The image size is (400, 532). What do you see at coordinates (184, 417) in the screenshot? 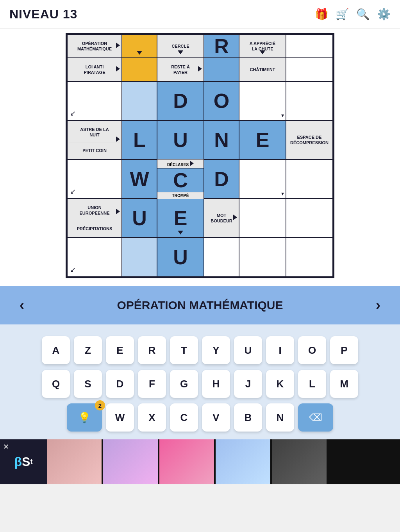
I see `key-C: C` at bounding box center [184, 417].